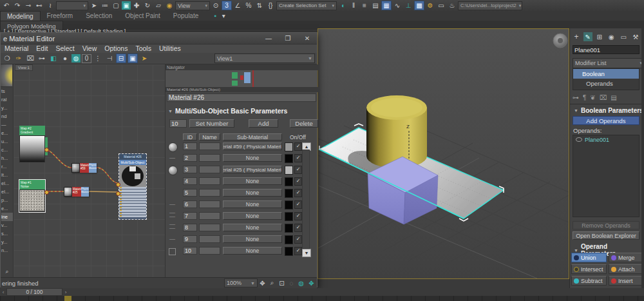 This screenshot has height=301, width=644. What do you see at coordinates (170, 48) in the screenshot?
I see `menu-utilities: Utilities` at bounding box center [170, 48].